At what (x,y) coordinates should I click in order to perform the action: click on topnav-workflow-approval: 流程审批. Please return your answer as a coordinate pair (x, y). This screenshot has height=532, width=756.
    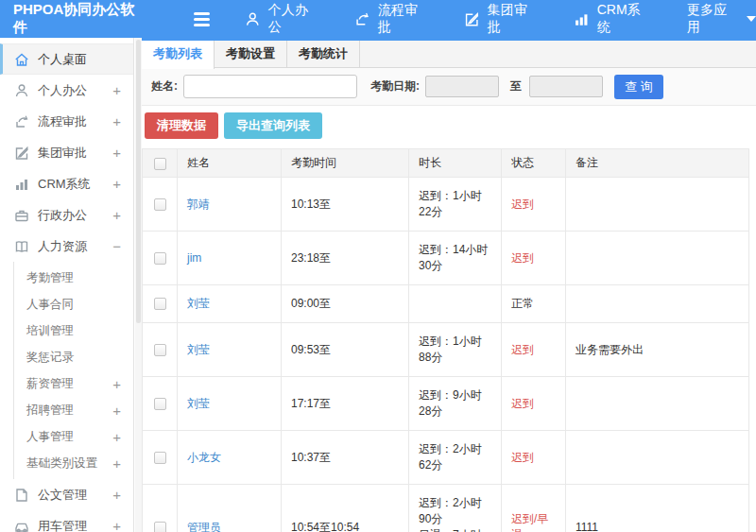
    Looking at the image, I should click on (391, 19).